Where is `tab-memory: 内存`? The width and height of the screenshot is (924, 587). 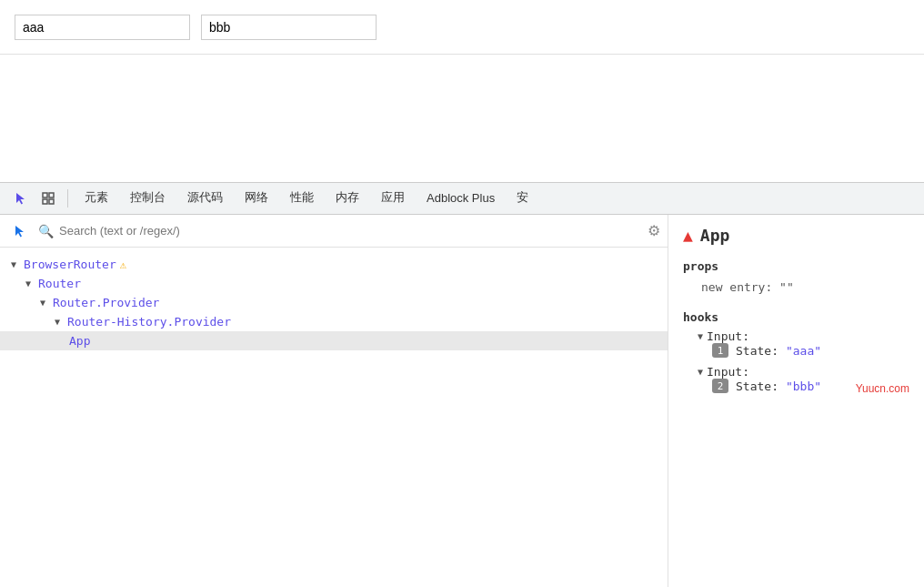 tab-memory: 内存 is located at coordinates (347, 198).